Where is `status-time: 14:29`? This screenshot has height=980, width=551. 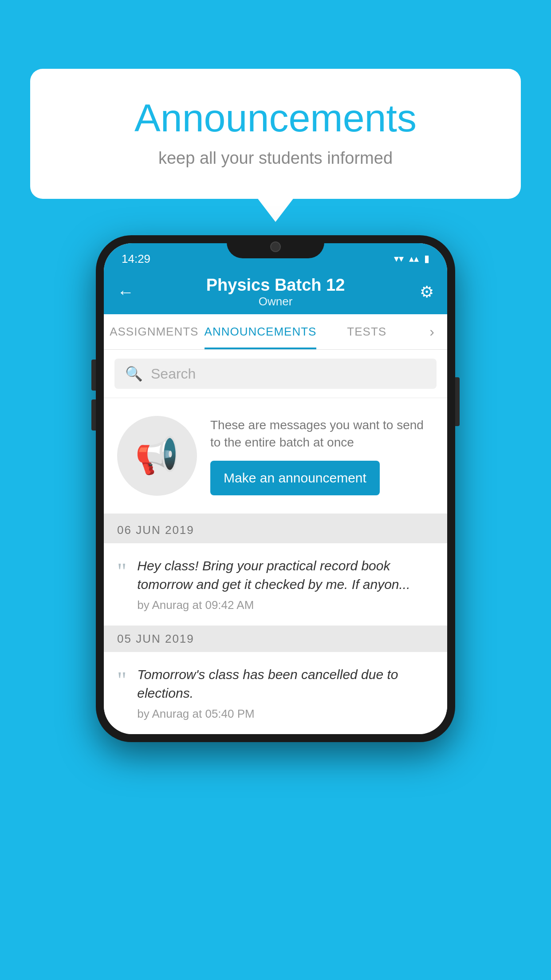
status-time: 14:29 is located at coordinates (136, 259).